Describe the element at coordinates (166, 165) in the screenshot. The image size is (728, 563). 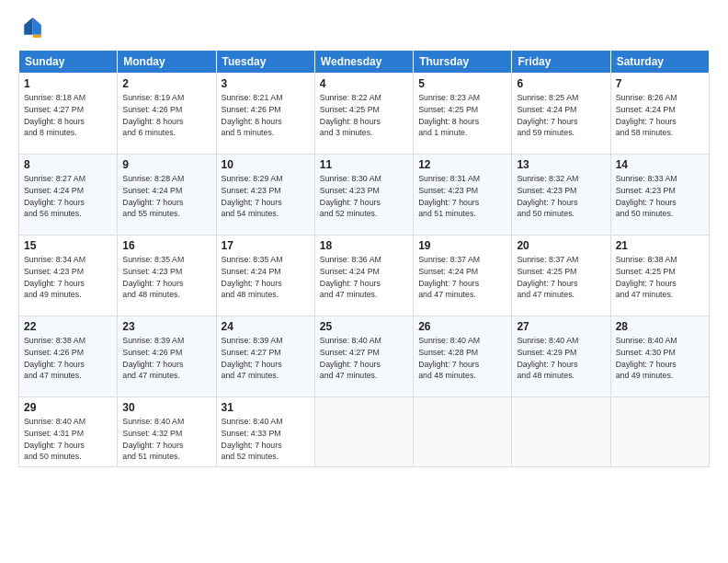
I see `day-number: 9` at that location.